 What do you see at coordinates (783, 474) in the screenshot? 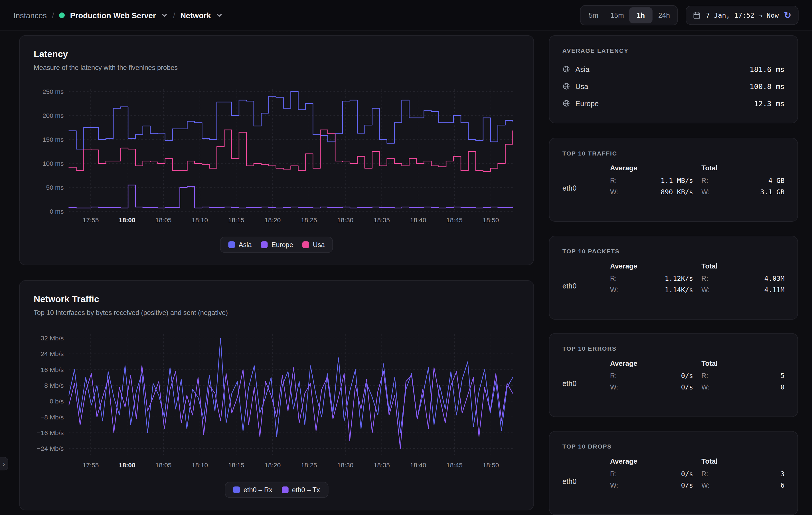
I see `total-read-value: 3` at bounding box center [783, 474].